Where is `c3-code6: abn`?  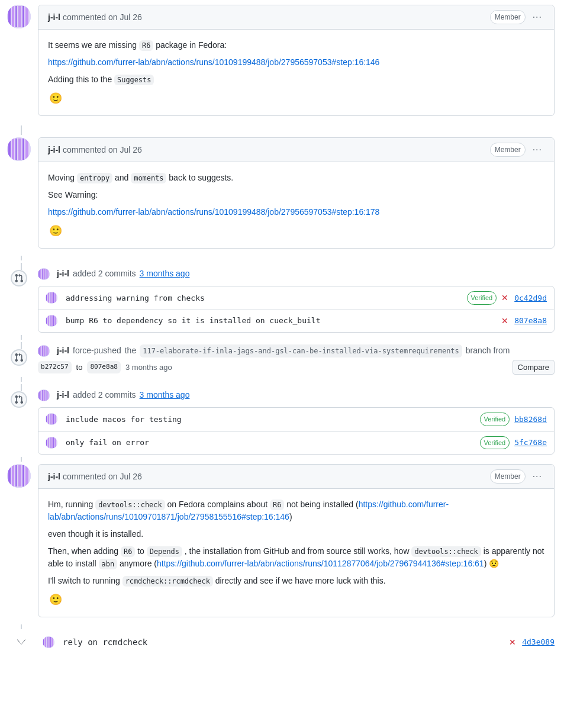 c3-code6: abn is located at coordinates (108, 564).